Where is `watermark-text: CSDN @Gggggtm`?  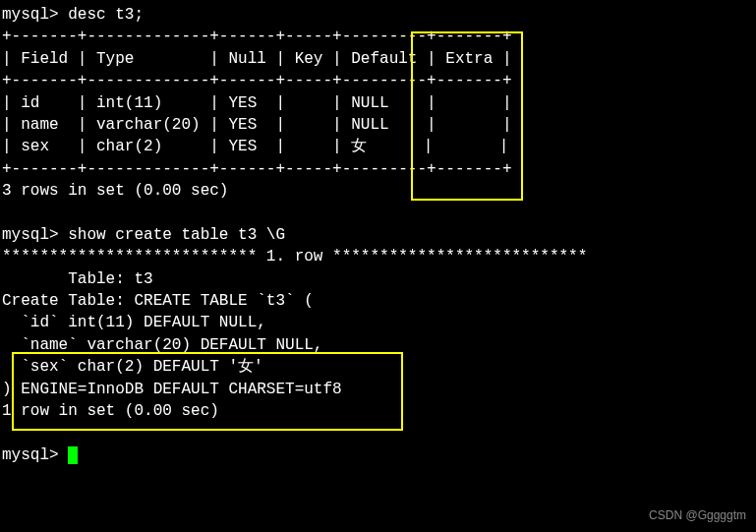 watermark-text: CSDN @Gggggtm is located at coordinates (698, 515).